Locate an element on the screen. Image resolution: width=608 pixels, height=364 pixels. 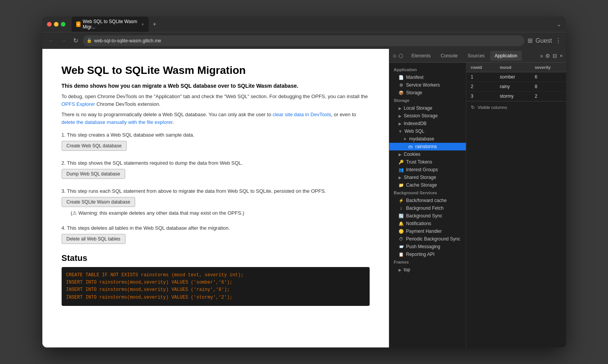
back-button: ← is located at coordinates (52, 41).